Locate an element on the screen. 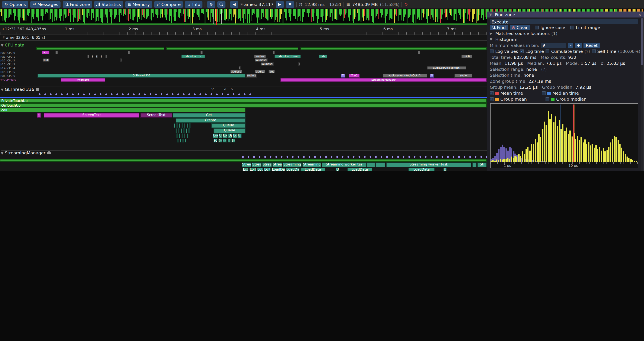  zone-streaming: Streaming is located at coordinates (312, 165).